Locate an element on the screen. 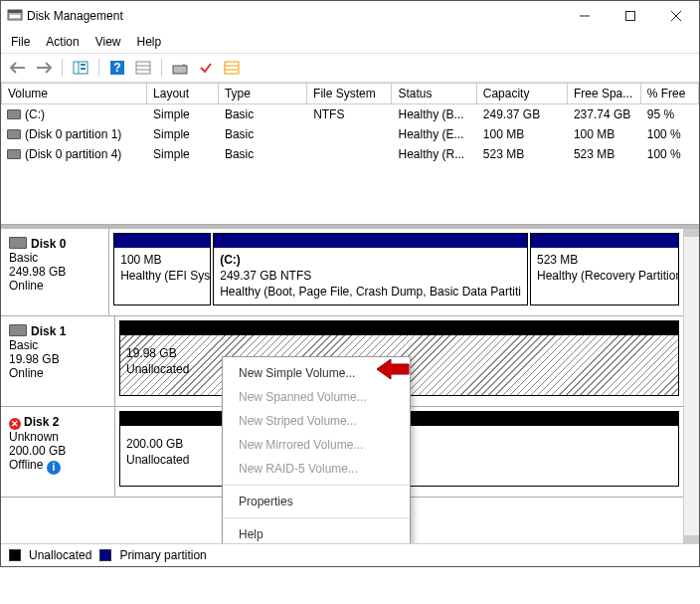 The image size is (700, 604). cell-pctfree: 95 % is located at coordinates (670, 114).